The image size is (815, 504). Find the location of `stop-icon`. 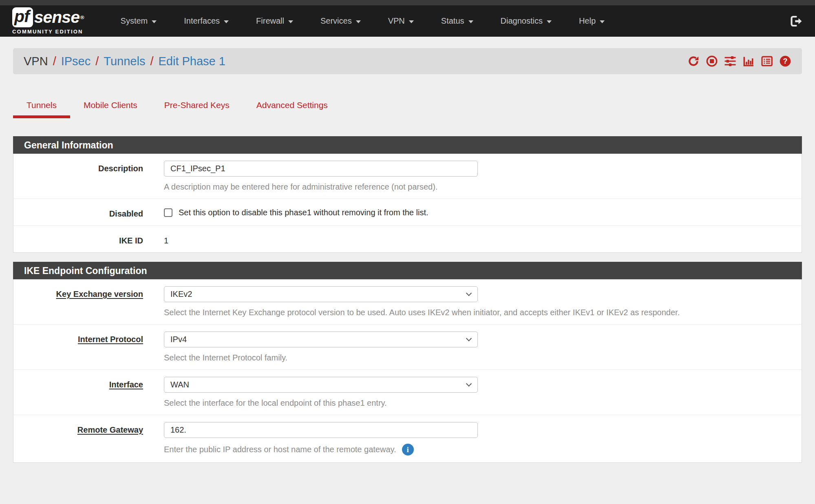

stop-icon is located at coordinates (712, 61).